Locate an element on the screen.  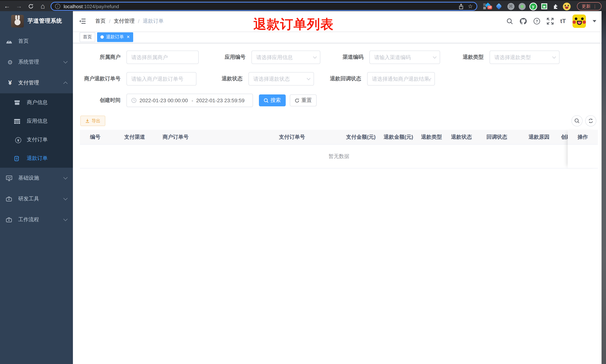
col-pay-amount: 支付金额(元) is located at coordinates (361, 137).